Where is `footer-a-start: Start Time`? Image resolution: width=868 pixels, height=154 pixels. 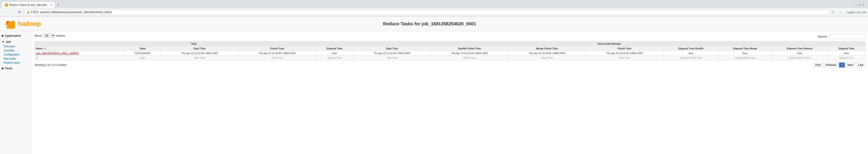 footer-a-start: Start Time is located at coordinates (392, 58).